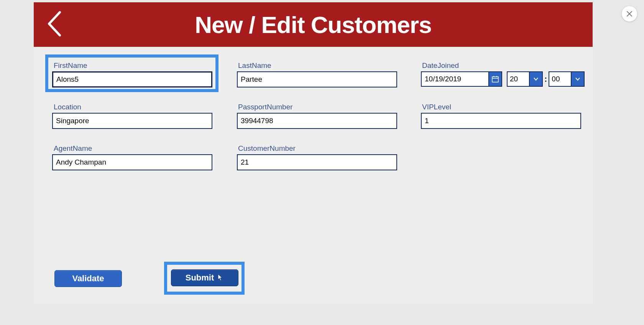 The height and width of the screenshot is (325, 644). I want to click on cursor-icon, so click(220, 278).